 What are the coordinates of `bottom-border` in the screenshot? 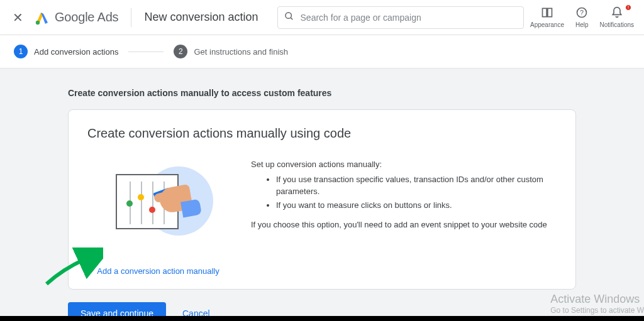 It's located at (322, 318).